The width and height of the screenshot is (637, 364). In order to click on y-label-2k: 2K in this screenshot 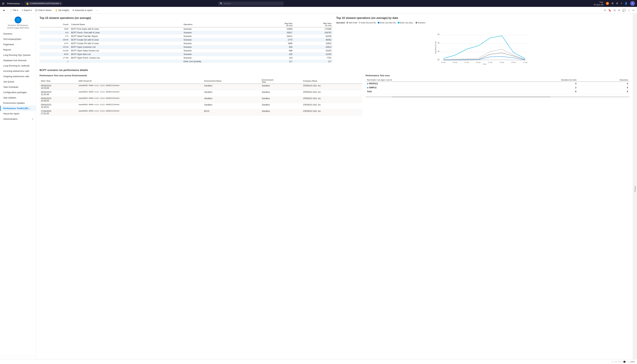, I will do `click(438, 43)`.